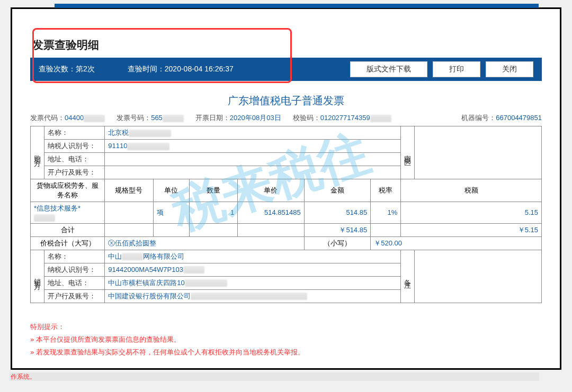  I want to click on seller-bank-value: 中国建设银行股份有限公司, so click(149, 296).